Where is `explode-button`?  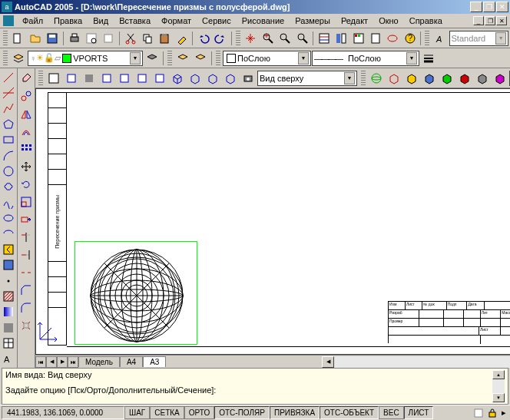 explode-button is located at coordinates (26, 326).